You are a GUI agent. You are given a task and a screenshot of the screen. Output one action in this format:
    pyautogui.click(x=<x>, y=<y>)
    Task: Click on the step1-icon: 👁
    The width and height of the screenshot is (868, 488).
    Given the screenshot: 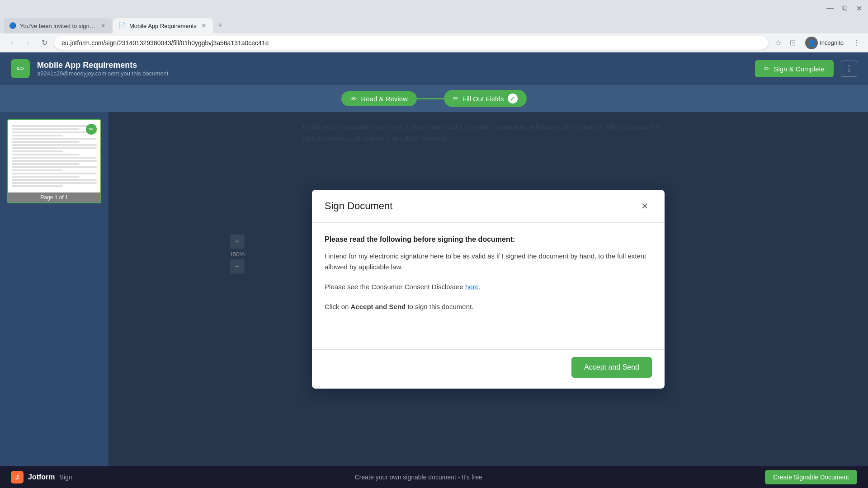 What is the action you would take?
    pyautogui.click(x=354, y=99)
    